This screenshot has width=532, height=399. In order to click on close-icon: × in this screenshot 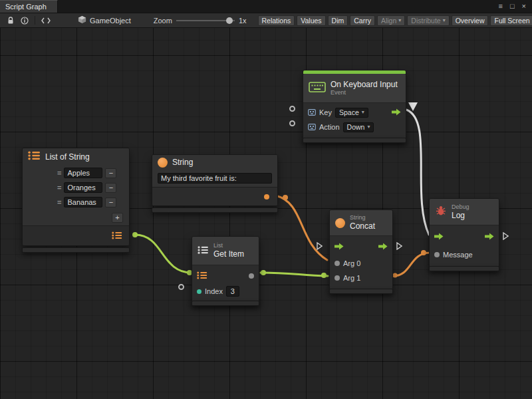, I will do `click(524, 7)`.